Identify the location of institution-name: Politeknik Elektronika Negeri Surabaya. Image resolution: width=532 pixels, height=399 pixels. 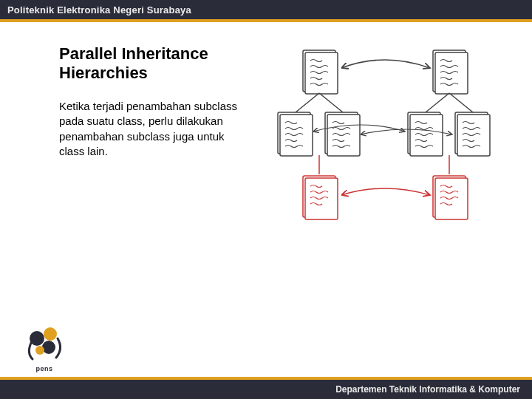
(99, 10).